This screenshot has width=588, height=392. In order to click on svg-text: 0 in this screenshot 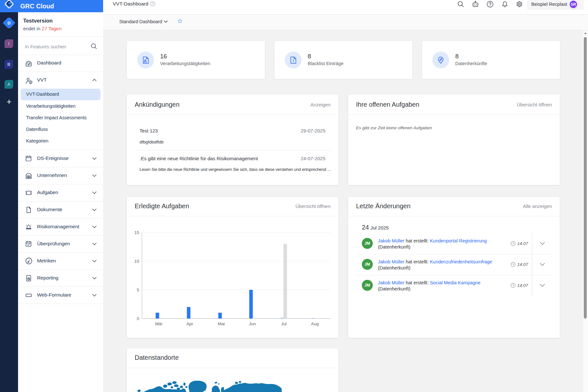, I will do `click(138, 318)`.